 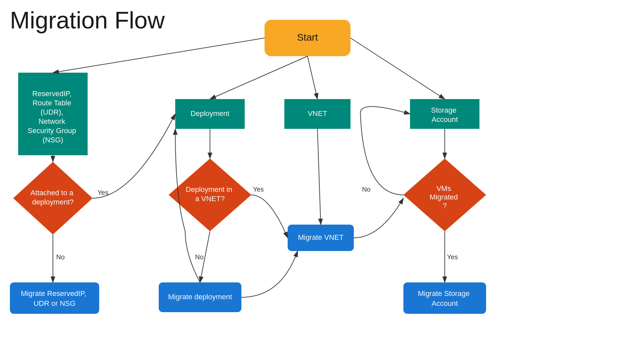 What do you see at coordinates (397, 69) in the screenshot?
I see `edge-start-storage` at bounding box center [397, 69].